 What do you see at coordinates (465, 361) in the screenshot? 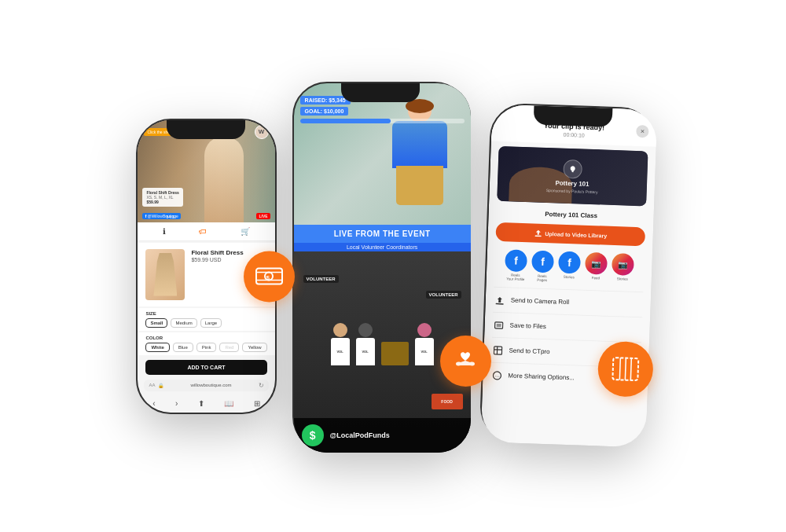
I see `phone-2-feature-badge` at bounding box center [465, 361].